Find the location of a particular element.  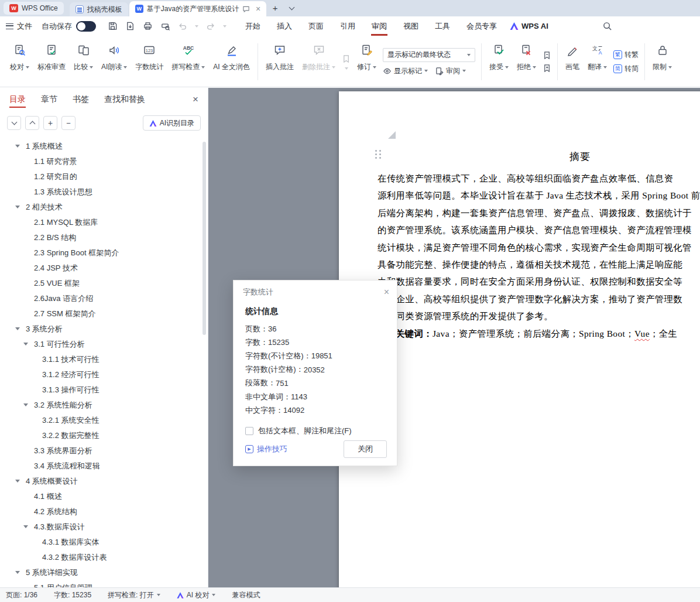

undo-icon is located at coordinates (183, 26).